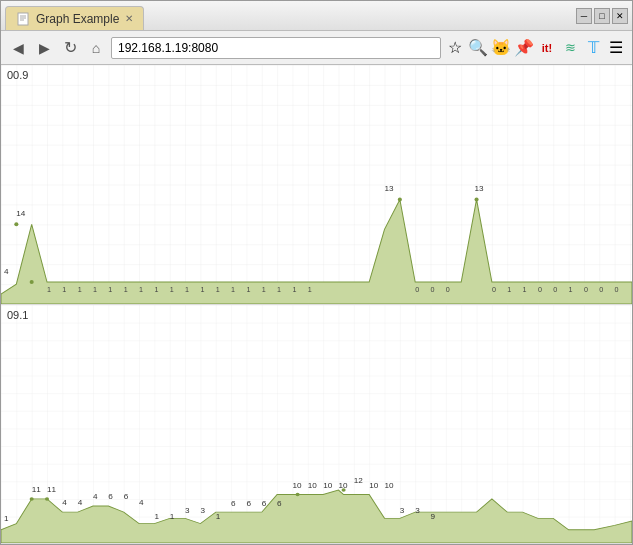 This screenshot has height=545, width=633. I want to click on address-bar, so click(276, 48).